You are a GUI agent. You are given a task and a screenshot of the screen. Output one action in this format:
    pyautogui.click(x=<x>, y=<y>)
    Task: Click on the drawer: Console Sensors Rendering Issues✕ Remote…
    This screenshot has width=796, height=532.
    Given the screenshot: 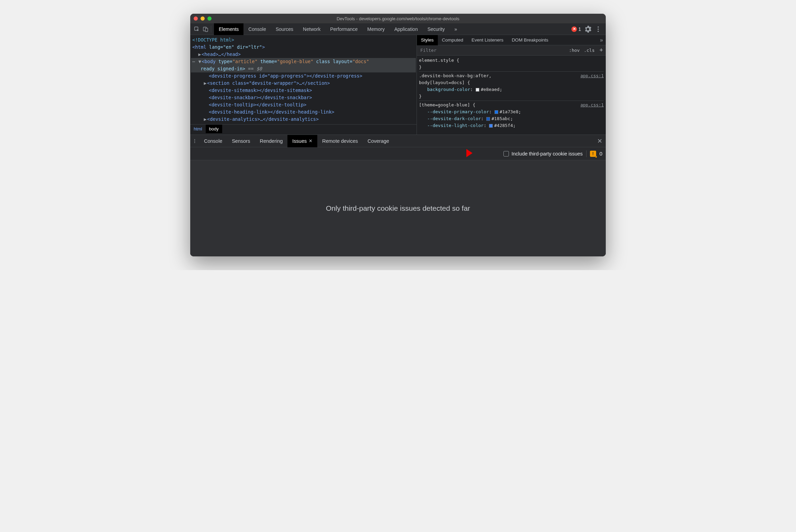 What is the action you would take?
    pyautogui.click(x=398, y=196)
    